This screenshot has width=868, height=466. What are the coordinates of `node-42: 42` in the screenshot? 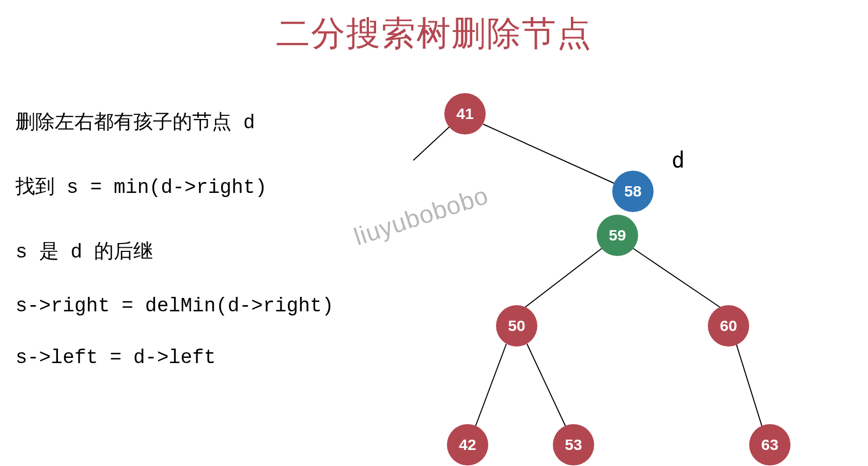 It's located at (468, 445).